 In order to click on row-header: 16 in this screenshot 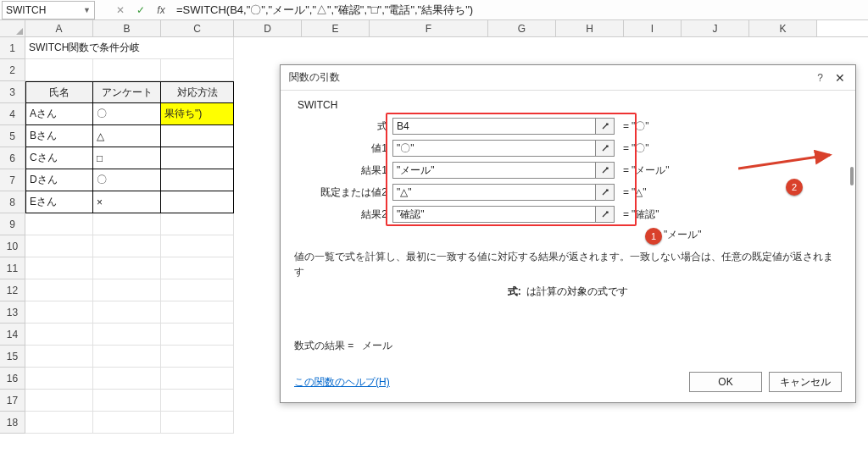, I will do `click(13, 379)`.